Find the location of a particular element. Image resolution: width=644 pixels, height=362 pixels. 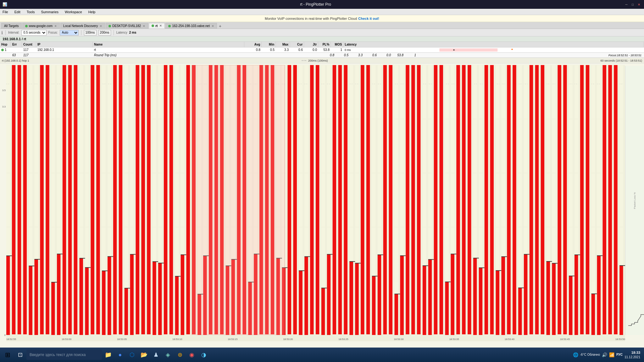

maximize-button: □ is located at coordinates (633, 4).